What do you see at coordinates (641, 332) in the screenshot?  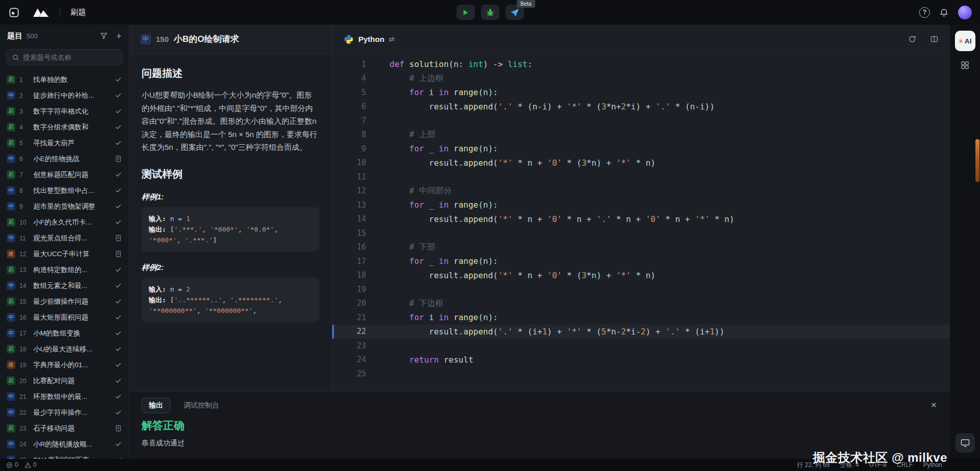 I see `code-line: 22 result.append('.' * (i+1) + '*' * (5*…` at bounding box center [641, 332].